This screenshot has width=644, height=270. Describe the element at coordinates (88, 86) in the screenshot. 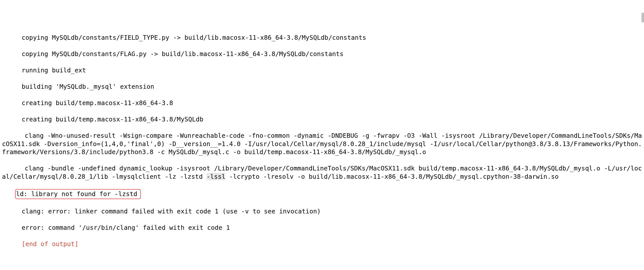

I see `log-text: building 'MySQLdb._mysql' extension` at that location.